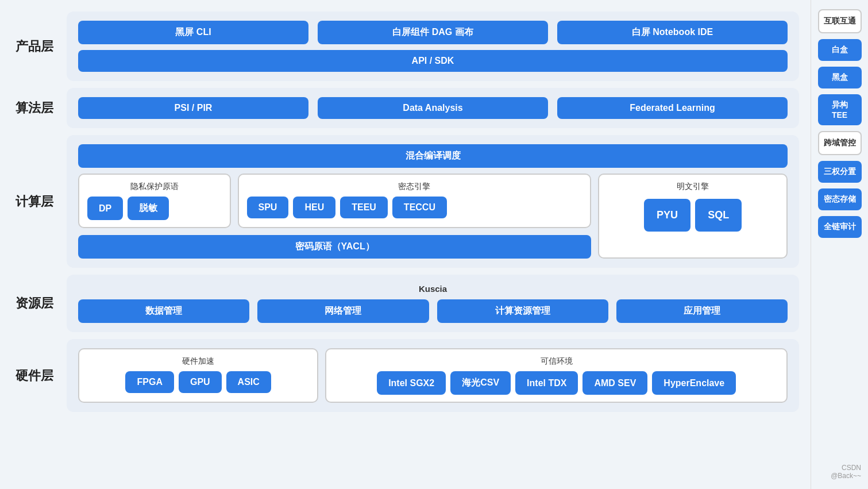  What do you see at coordinates (693, 187) in the screenshot?
I see `plain-box-title: 明文引擎` at bounding box center [693, 187].